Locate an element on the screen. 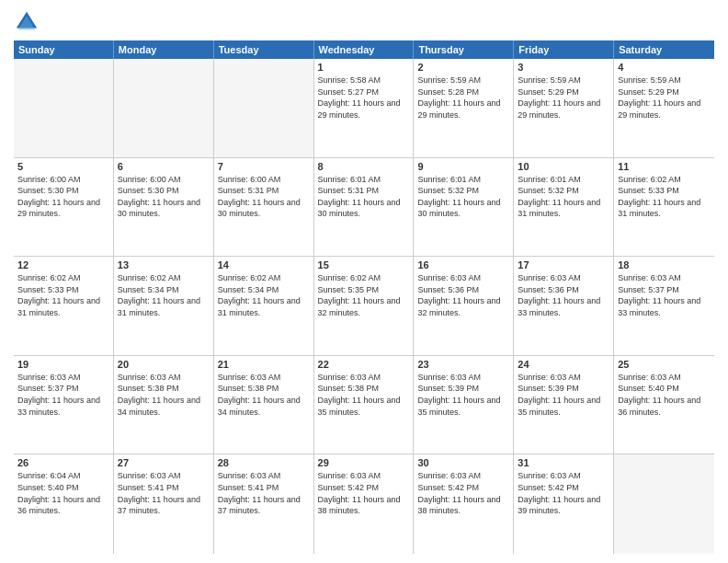 The width and height of the screenshot is (728, 563). weekday-header-thursday: Thursday is located at coordinates (463, 50).